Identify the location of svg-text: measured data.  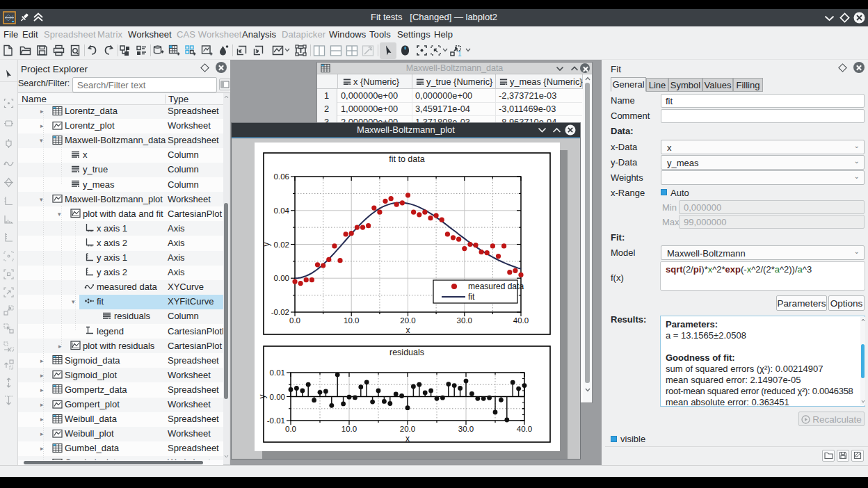
(496, 286).